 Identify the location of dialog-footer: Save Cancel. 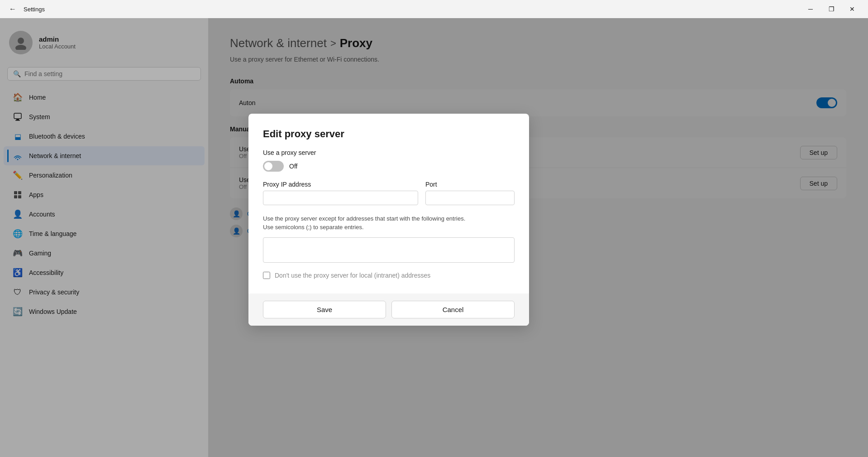
(389, 310).